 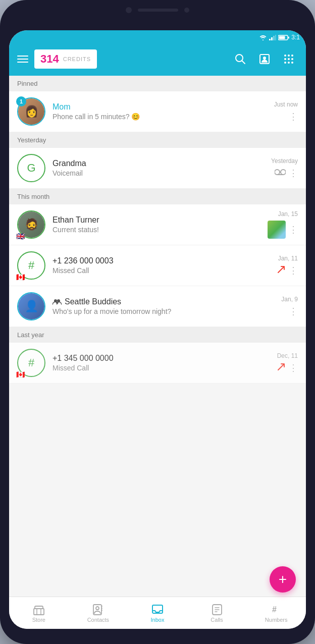 I want to click on more-icon-number1: ⋮, so click(x=293, y=271).